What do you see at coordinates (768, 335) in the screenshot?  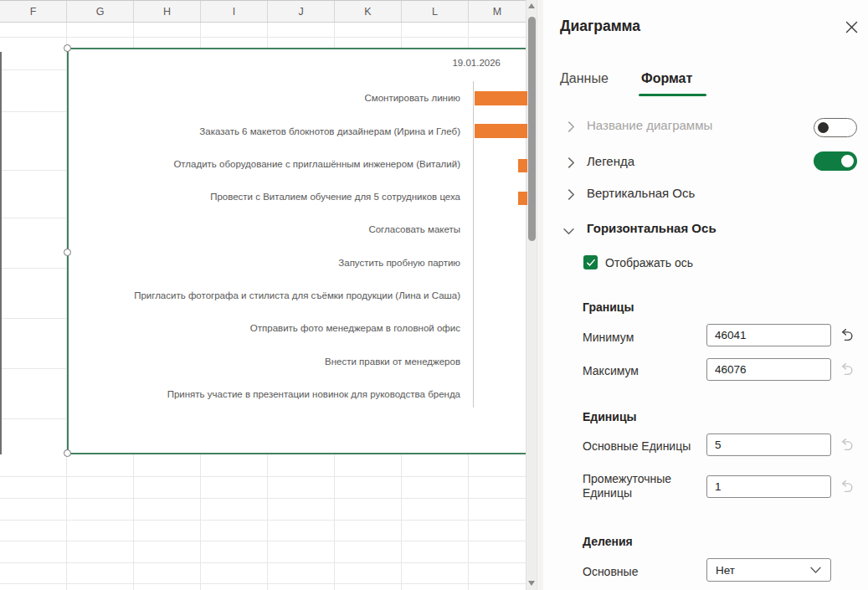 I see `minimum-input` at bounding box center [768, 335].